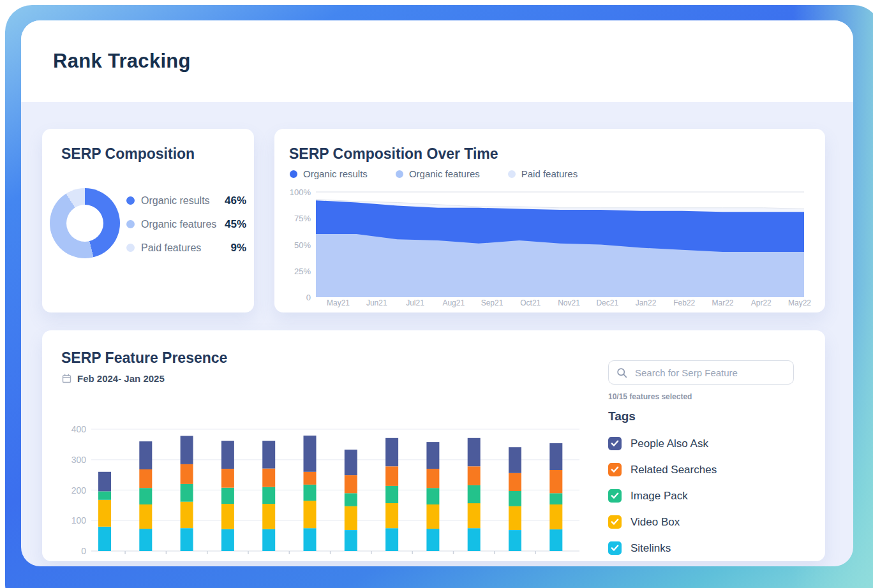  Describe the element at coordinates (437, 61) in the screenshot. I see `header: Rank Tracking` at that location.